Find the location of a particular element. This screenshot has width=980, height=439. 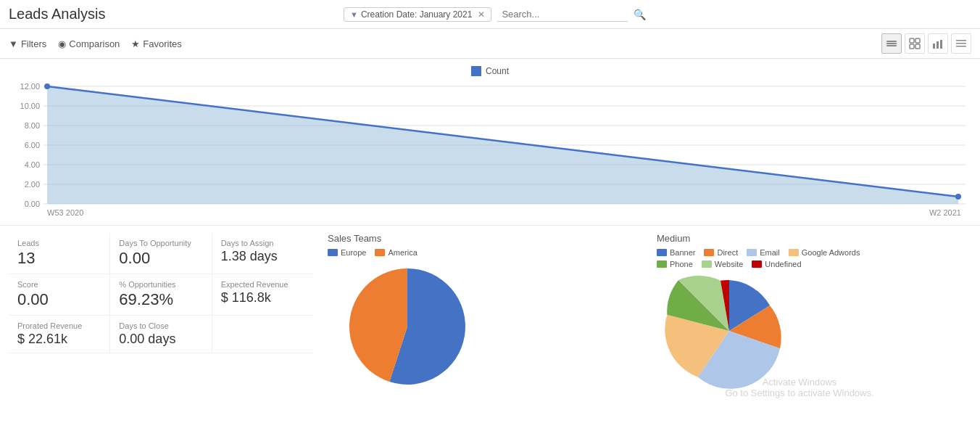

medium-legend: Banner Direct Email Google Adwords Phone is located at coordinates (765, 258).